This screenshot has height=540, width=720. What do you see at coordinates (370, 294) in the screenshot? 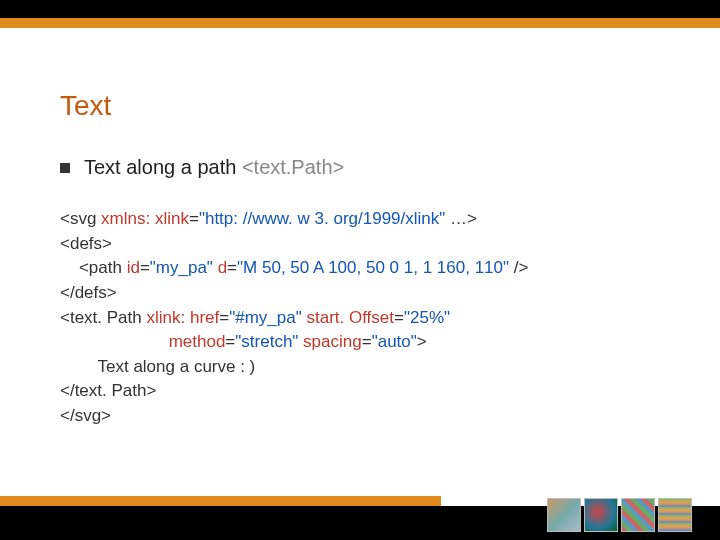
I see `code-line-4: </defs>` at bounding box center [370, 294].